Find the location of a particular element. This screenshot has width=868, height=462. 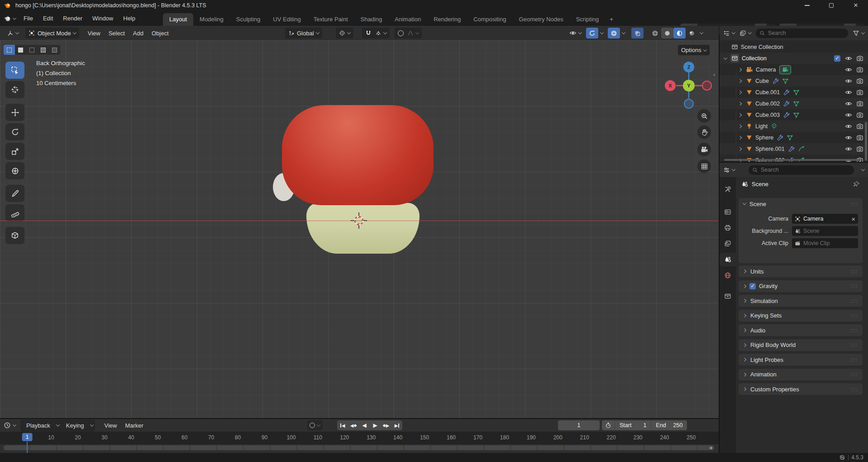

select-mode-set-button is located at coordinates (9, 50).